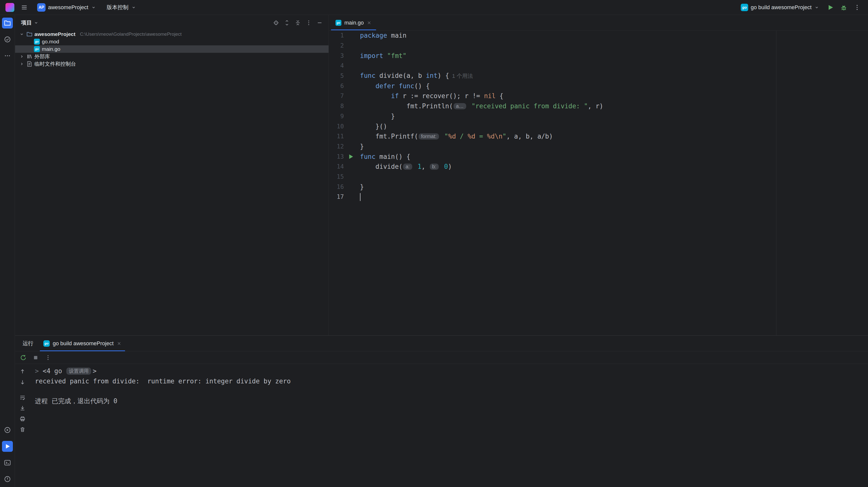 This screenshot has height=487, width=868. I want to click on more-actions-icon, so click(857, 7).